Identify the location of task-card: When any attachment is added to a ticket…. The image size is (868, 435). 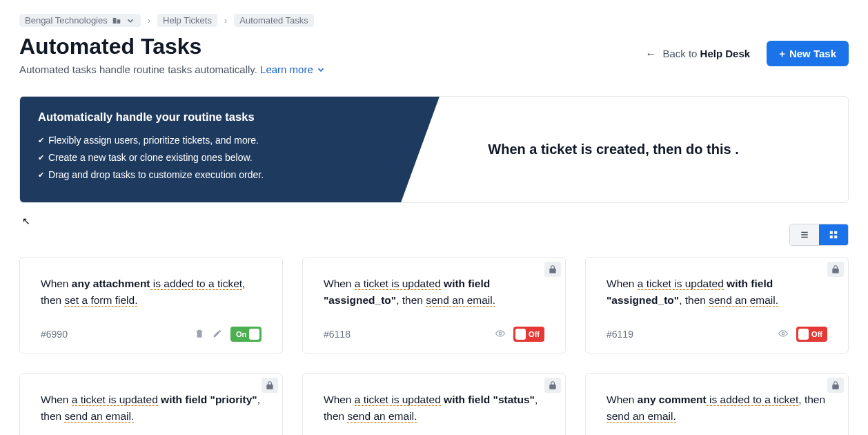
(151, 305).